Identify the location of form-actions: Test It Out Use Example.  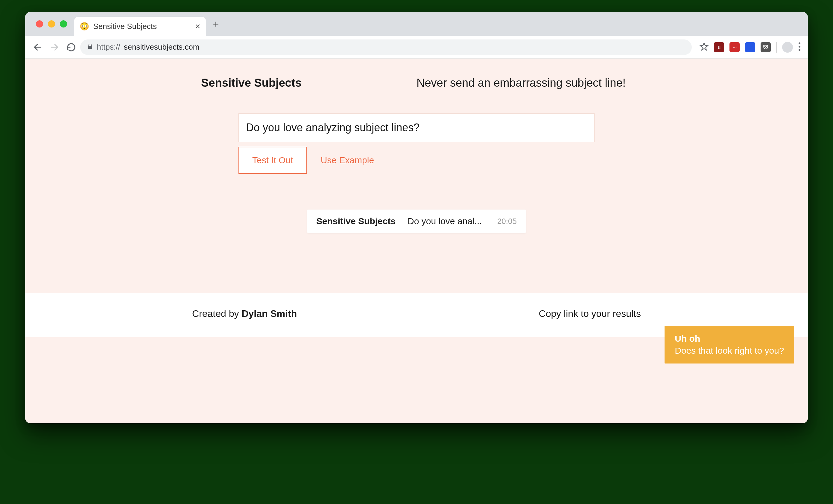
(416, 160).